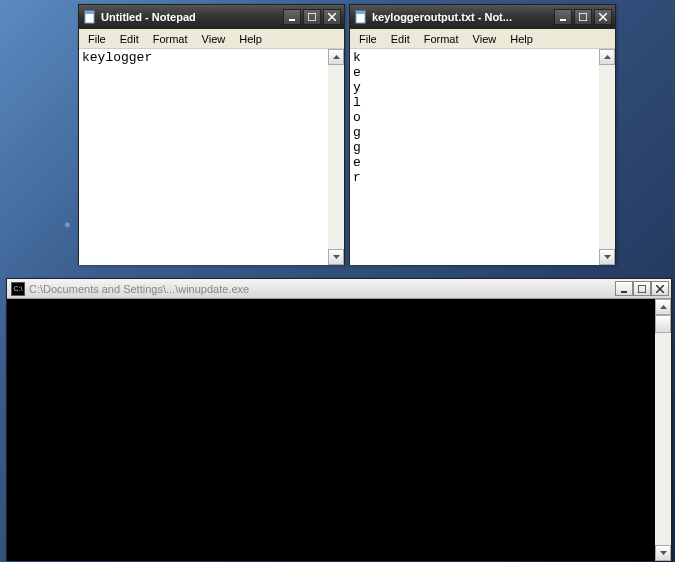 This screenshot has height=562, width=675. I want to click on titlebar: C:\ C:\Documents and Settings\...\winupd…, so click(339, 289).